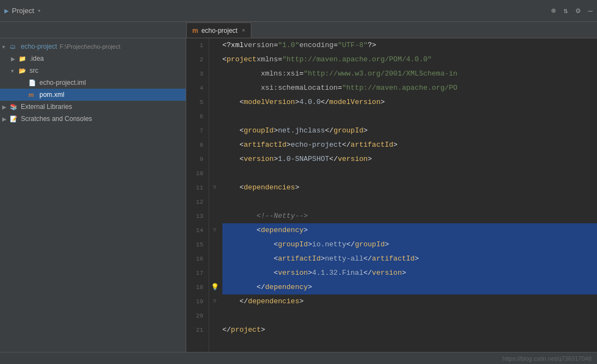  I want to click on code-token: "http://maven.apache.org/POM/4.0.0", so click(357, 60).